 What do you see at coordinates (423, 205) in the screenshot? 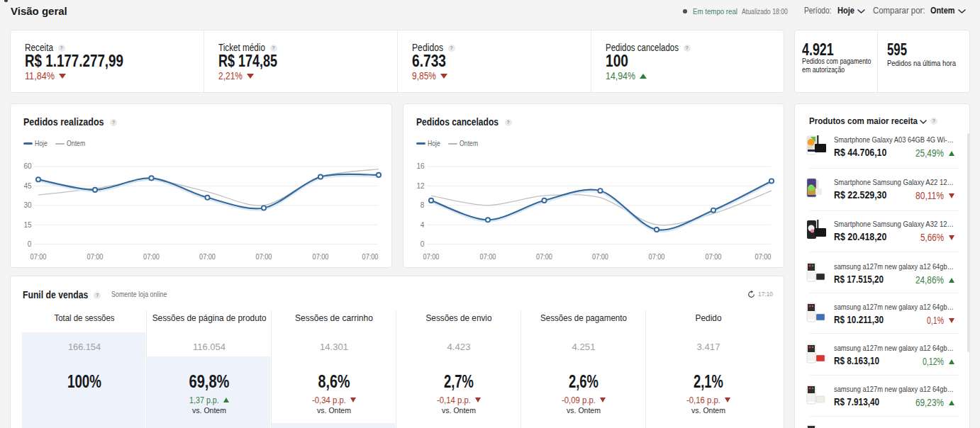
I see `svg-text: 8` at bounding box center [423, 205].